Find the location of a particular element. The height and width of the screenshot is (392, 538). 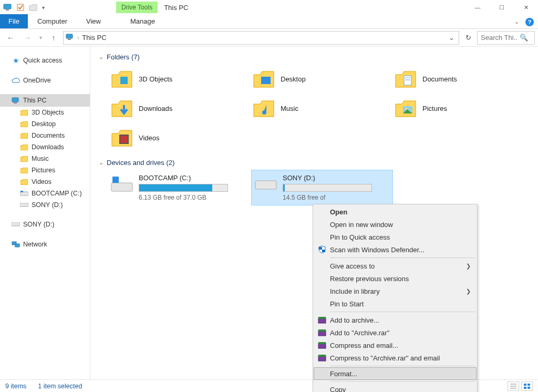

close-button: ✕ is located at coordinates (526, 7).